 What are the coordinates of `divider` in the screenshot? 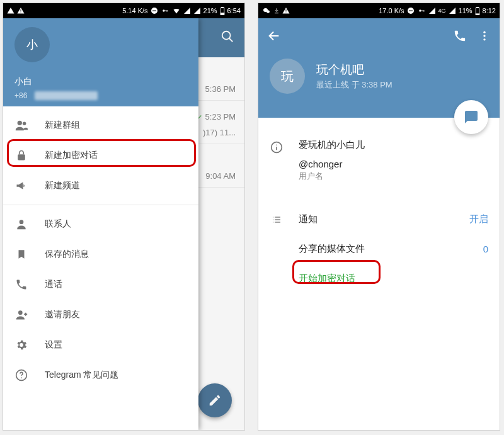 It's located at (101, 205).